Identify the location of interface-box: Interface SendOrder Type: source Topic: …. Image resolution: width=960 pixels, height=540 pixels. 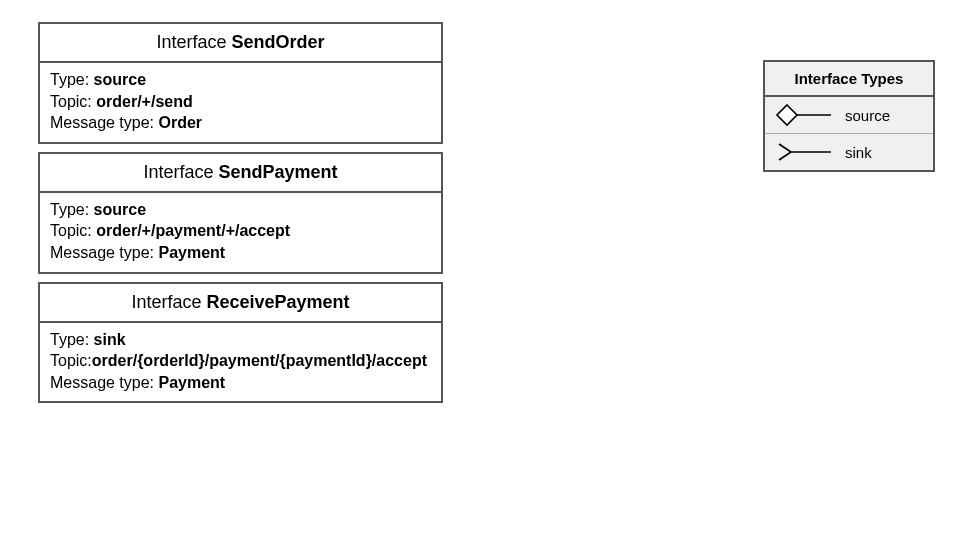
(240, 83).